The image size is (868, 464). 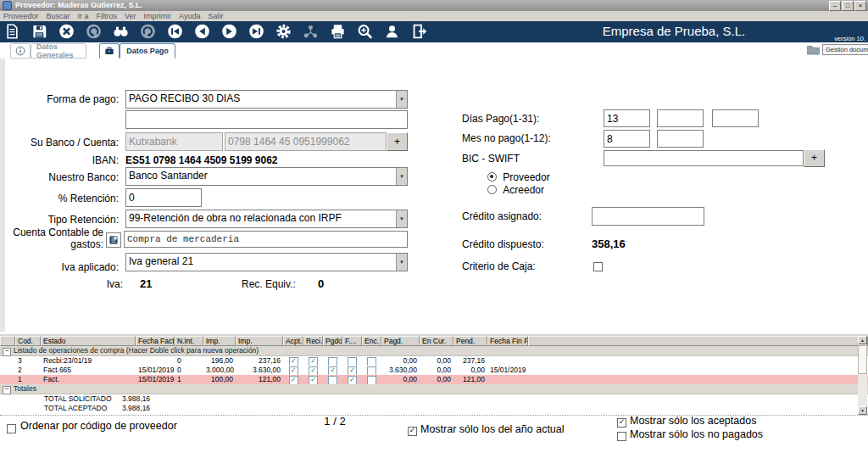 What do you see at coordinates (175, 31) in the screenshot?
I see `first-record-icon` at bounding box center [175, 31].